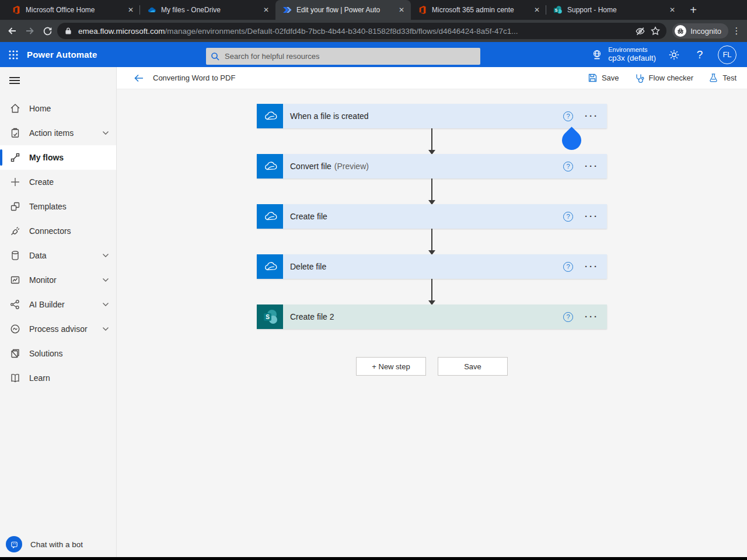 This screenshot has height=560, width=747. I want to click on tab-admin-center: Microsoft 365 admin cente ✕, so click(479, 10).